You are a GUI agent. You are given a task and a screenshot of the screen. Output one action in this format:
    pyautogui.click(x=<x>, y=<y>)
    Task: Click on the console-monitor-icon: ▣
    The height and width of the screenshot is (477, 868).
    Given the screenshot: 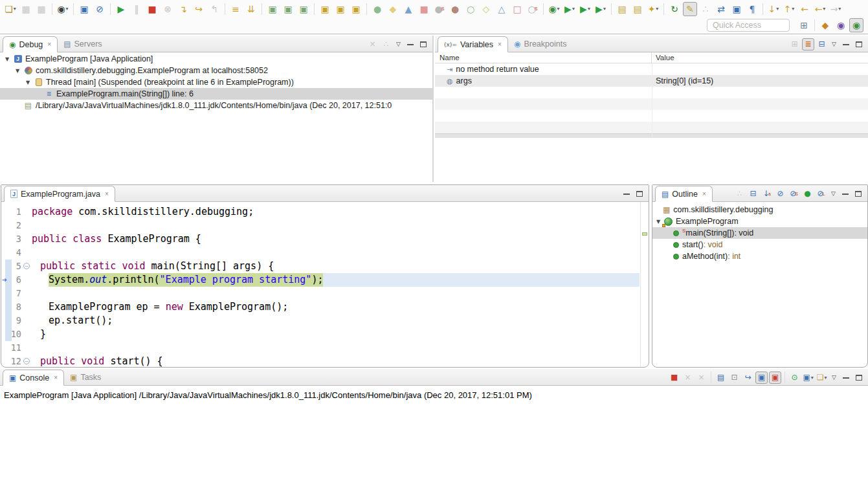 What is the action you would take?
    pyautogui.click(x=84, y=9)
    